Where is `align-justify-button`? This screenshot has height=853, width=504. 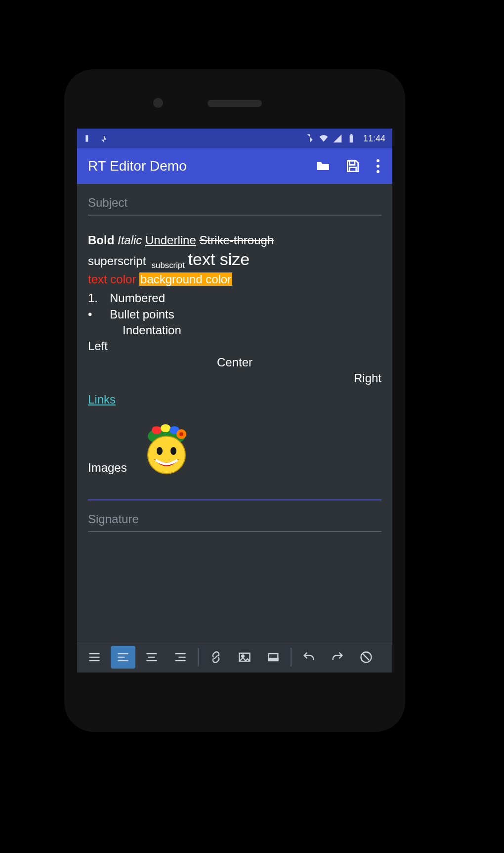
align-justify-button is located at coordinates (94, 657).